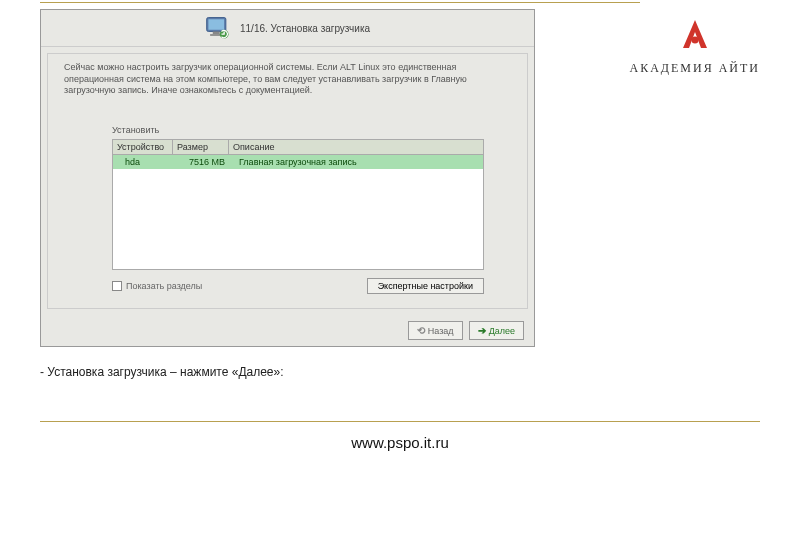  What do you see at coordinates (288, 80) in the screenshot?
I see `intro-text: Сейчас можно настроить загрузчик операци…` at bounding box center [288, 80].